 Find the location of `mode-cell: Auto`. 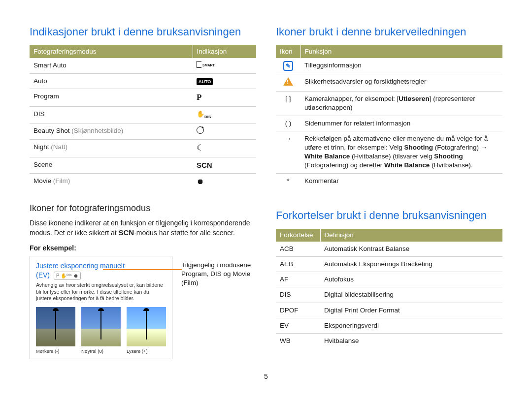

mode-cell: Auto is located at coordinates (111, 82).